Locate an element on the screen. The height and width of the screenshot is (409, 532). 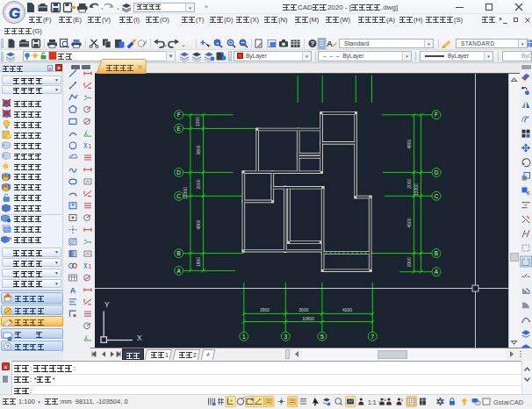
svg-text: 1300 is located at coordinates (198, 121).